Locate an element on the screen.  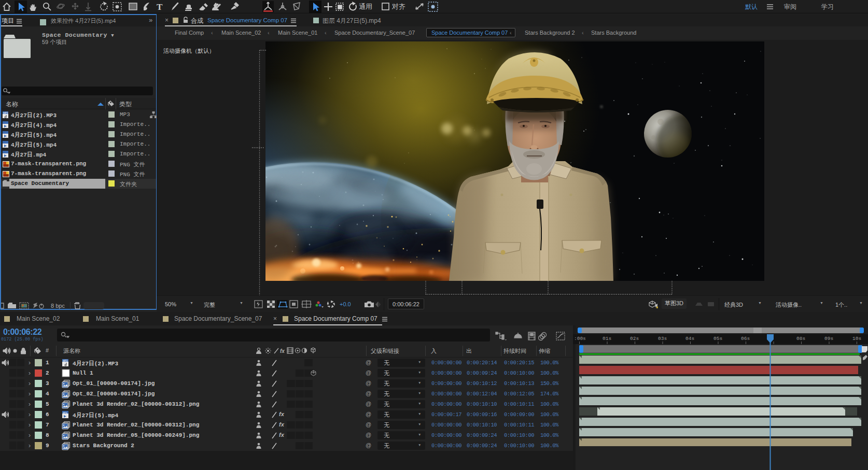
svg-text: 05s is located at coordinates (718, 339).